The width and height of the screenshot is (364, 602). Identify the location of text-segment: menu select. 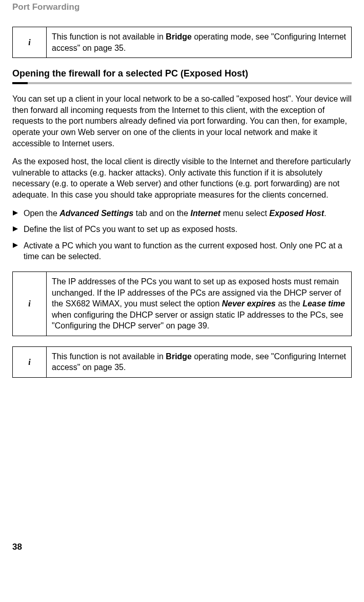
(245, 213).